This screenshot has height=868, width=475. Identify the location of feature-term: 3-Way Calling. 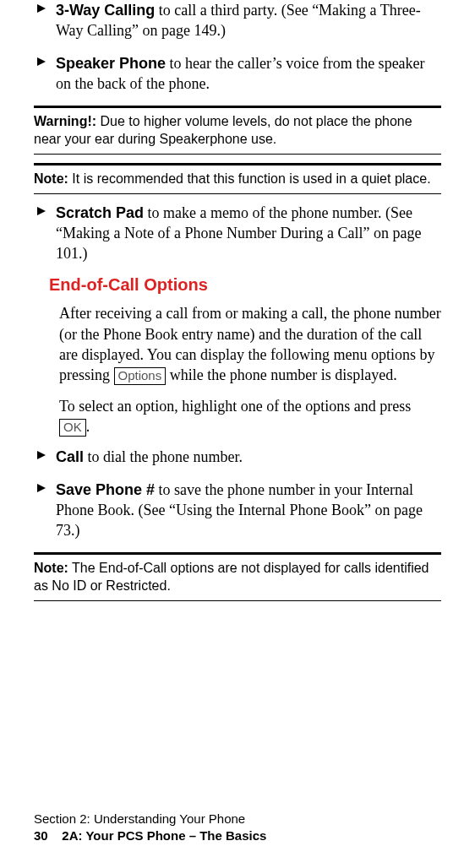
(105, 10).